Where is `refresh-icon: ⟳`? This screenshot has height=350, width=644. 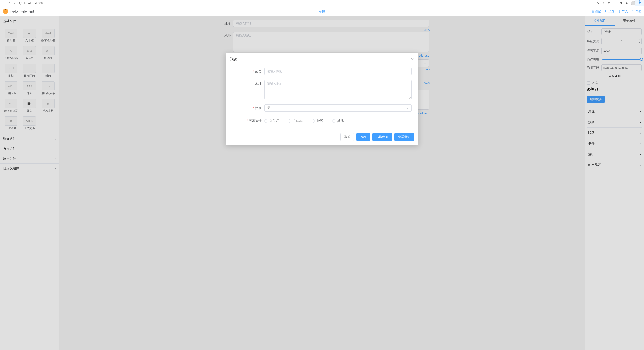 refresh-icon: ⟳ is located at coordinates (10, 3).